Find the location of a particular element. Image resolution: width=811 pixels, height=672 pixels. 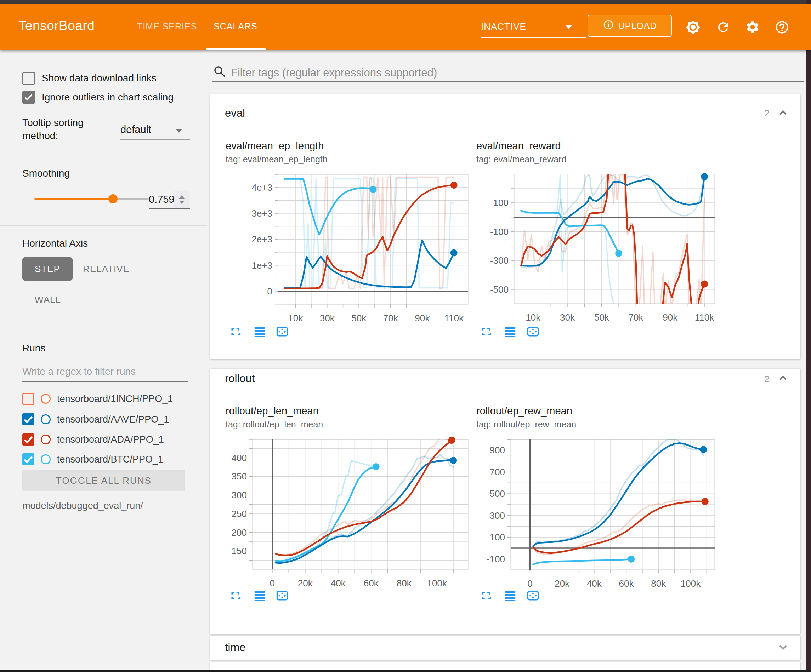

svg-text: 80k is located at coordinates (404, 583).